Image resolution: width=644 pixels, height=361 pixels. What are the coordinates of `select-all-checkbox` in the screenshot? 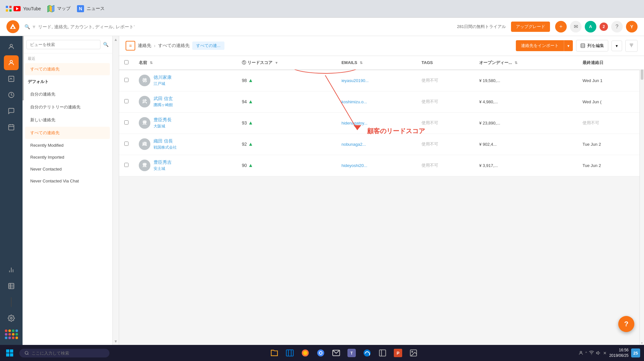 It's located at (126, 62).